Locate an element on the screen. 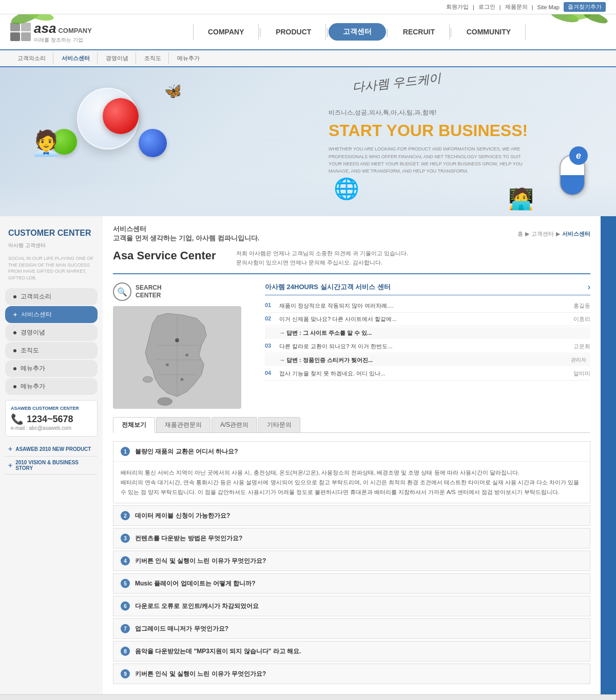 The image size is (616, 700). tabs: 전체보기 재품관련문의 A/S관련의 기타문의 is located at coordinates (352, 425).